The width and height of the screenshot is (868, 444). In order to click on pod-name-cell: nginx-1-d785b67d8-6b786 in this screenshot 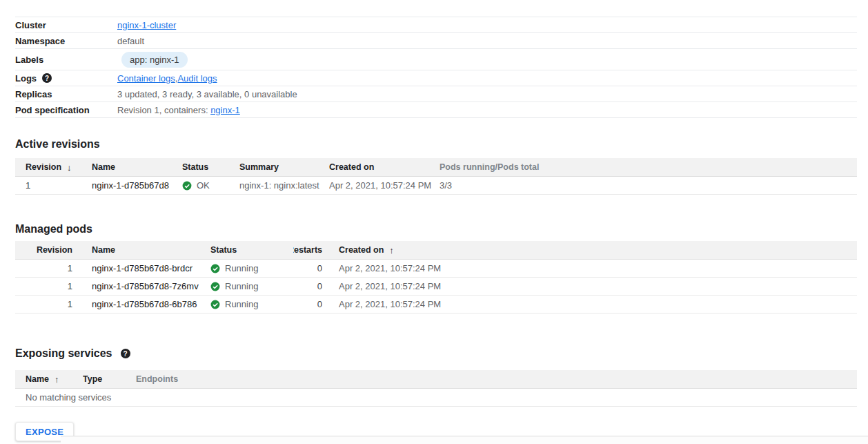, I will do `click(141, 304)`.